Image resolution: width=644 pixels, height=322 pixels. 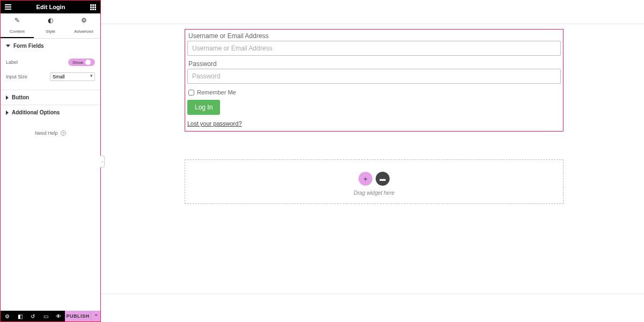 What do you see at coordinates (84, 31) in the screenshot?
I see `tab-advanced-label: Advanced` at bounding box center [84, 31].